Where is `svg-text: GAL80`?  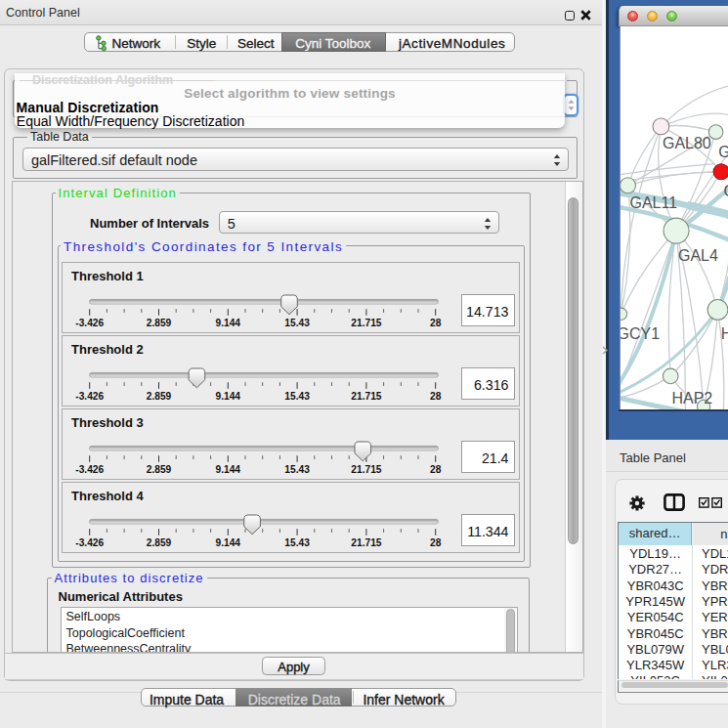
svg-text: GAL80 is located at coordinates (687, 143).